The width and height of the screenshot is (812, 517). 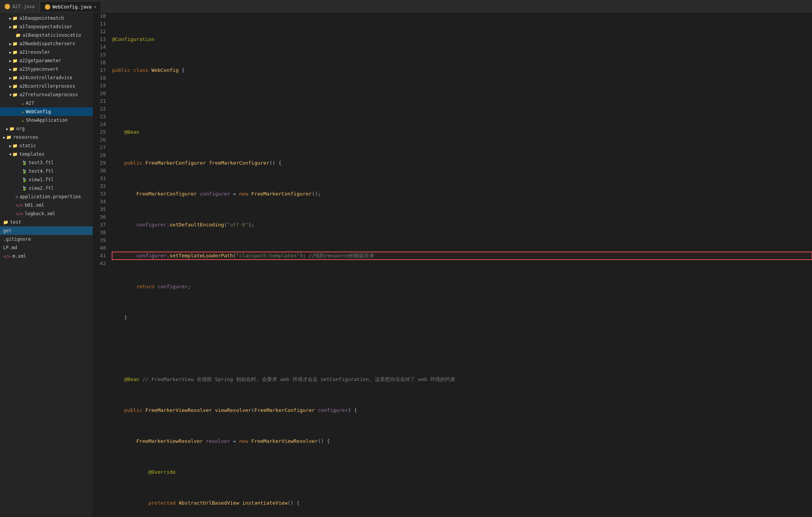 What do you see at coordinates (239, 163) in the screenshot?
I see `methodname: freeMarkerConfigurer` at bounding box center [239, 163].